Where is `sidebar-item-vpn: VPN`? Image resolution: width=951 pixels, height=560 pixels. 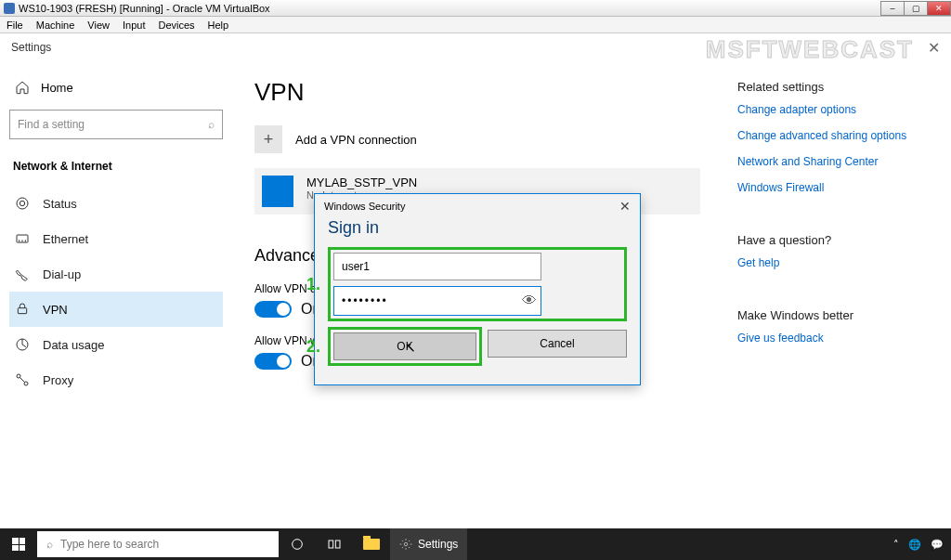 sidebar-item-vpn: VPN is located at coordinates (116, 309).